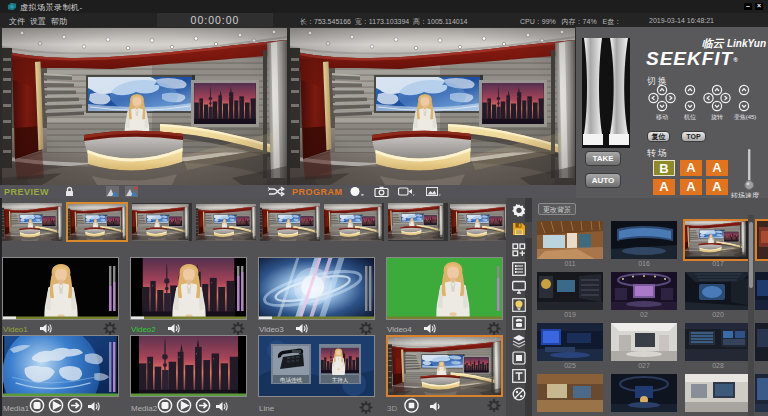 The width and height of the screenshot is (768, 416). What do you see at coordinates (690, 117) in the screenshot?
I see `svg-text: 机位` at bounding box center [690, 117].